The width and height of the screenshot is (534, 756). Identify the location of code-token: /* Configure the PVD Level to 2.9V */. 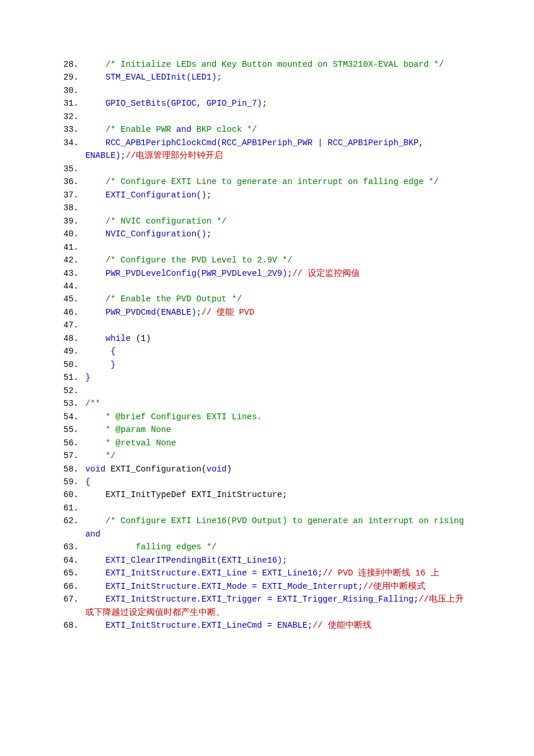
(199, 260).